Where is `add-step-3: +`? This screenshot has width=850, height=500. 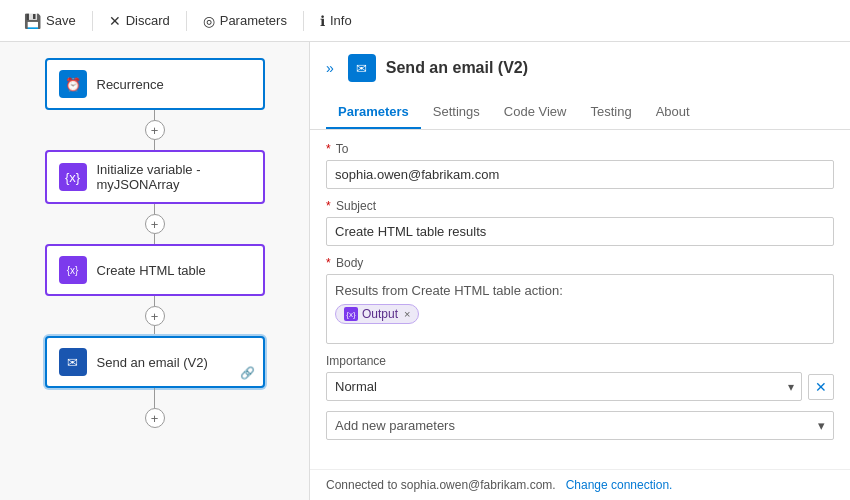 add-step-3: + is located at coordinates (155, 316).